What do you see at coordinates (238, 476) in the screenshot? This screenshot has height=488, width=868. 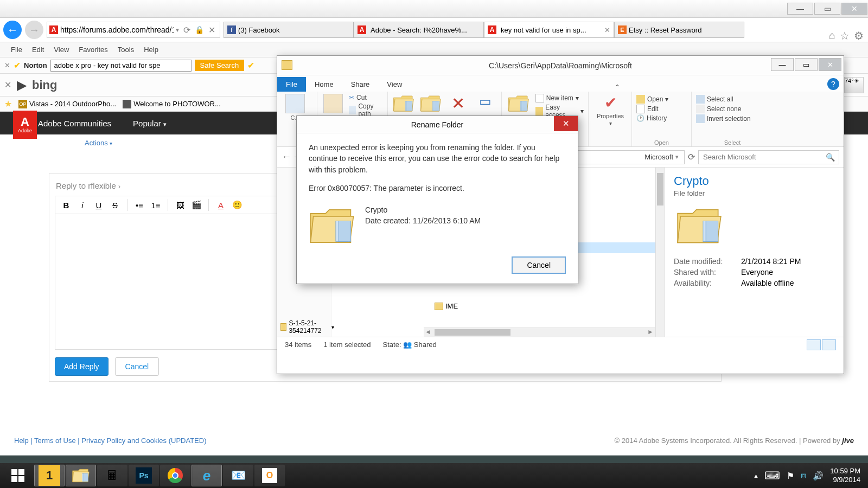 I see `taskbar-mail: 📧` at bounding box center [238, 476].